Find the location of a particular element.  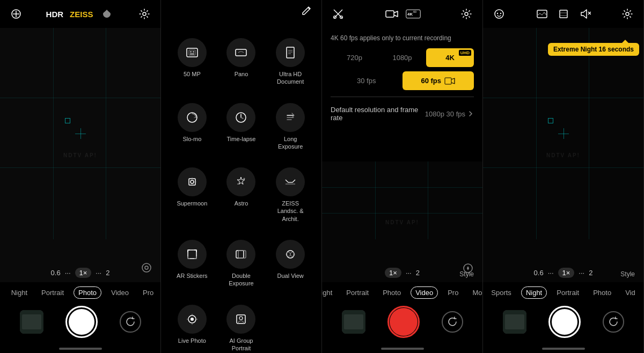

tab-night-night: Night is located at coordinates (534, 293).